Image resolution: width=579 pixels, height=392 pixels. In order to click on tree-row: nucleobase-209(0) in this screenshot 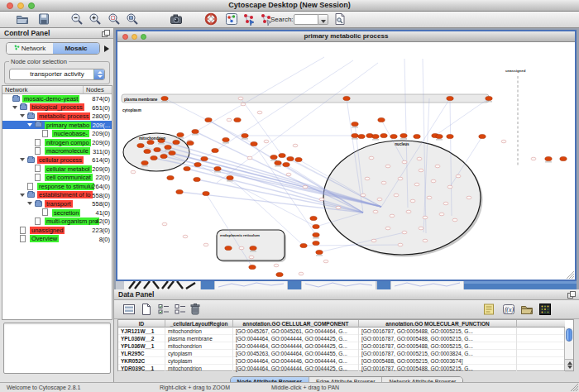, I will do `click(57, 134)`.